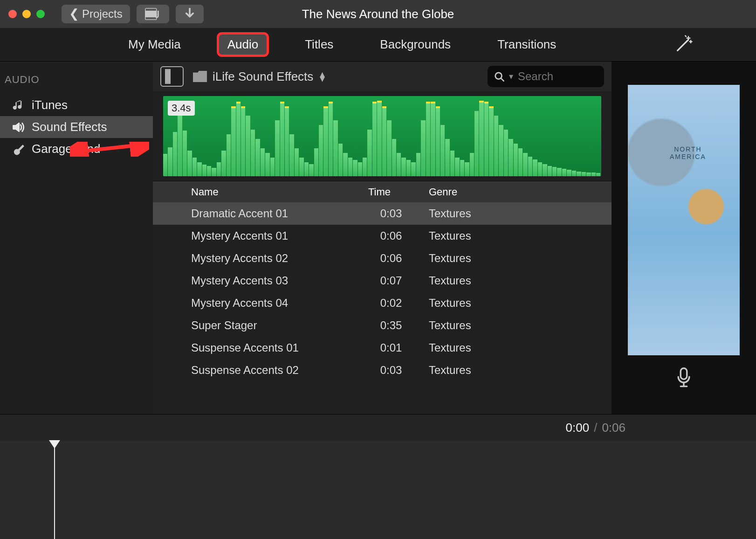  I want to click on sidebar-item-label: GarageBand, so click(66, 149).